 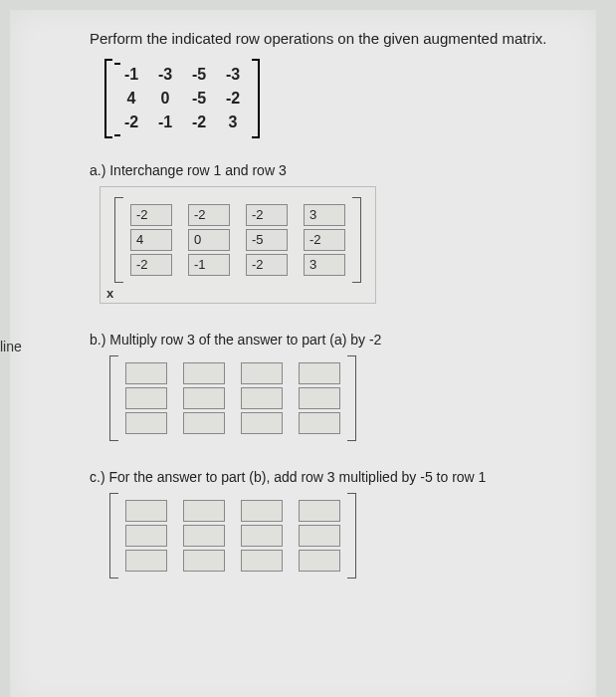 I want to click on matrix-input: 0, so click(x=209, y=240).